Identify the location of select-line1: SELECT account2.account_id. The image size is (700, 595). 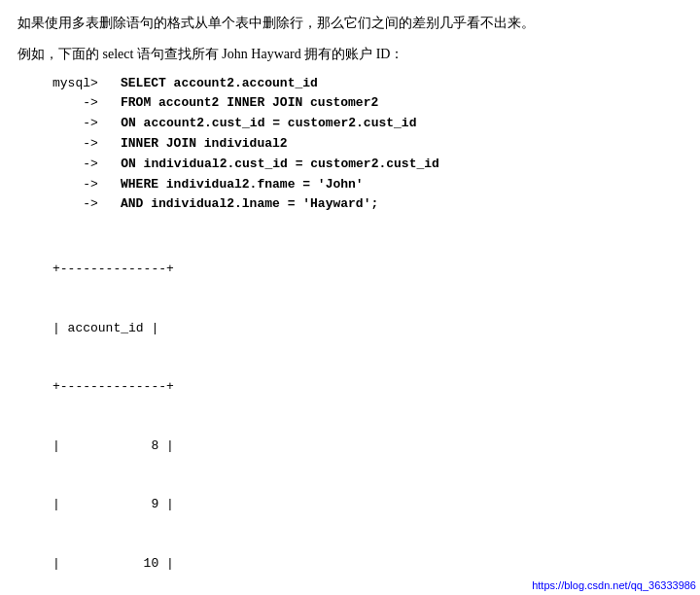
(220, 84).